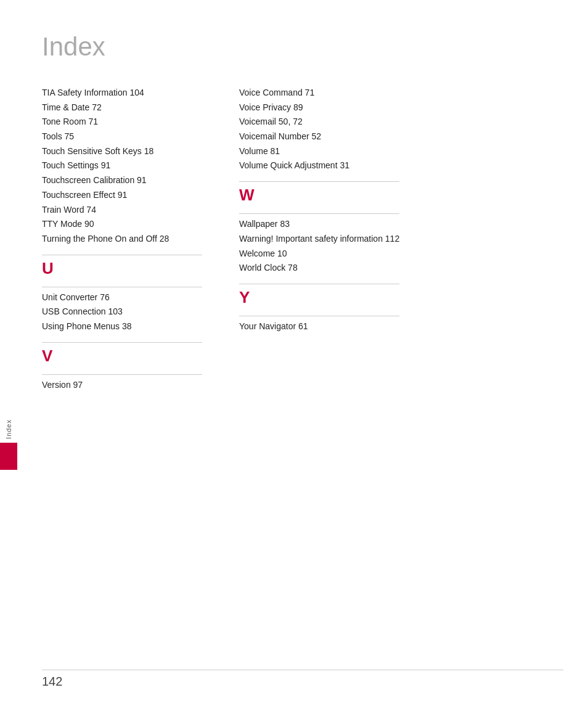 The image size is (588, 706). I want to click on list-item: Tone Room 71, so click(131, 122).